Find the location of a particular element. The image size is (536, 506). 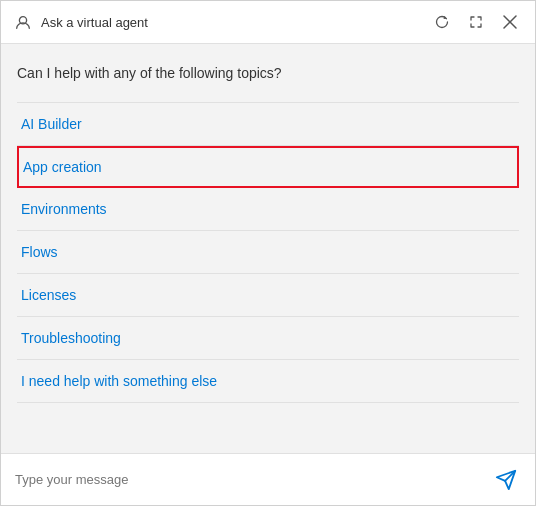

topic-item-app-creation: App creation is located at coordinates (268, 167).